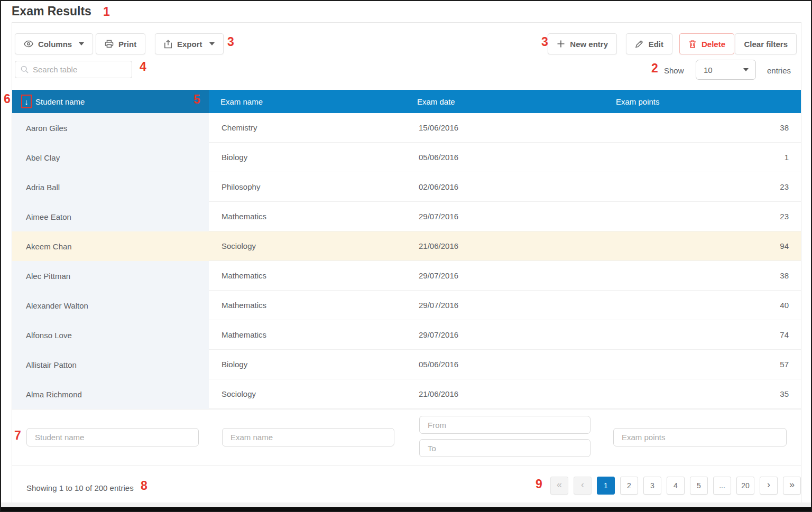 The width and height of the screenshot is (812, 512). What do you see at coordinates (110, 365) in the screenshot?
I see `table-cell: Allistair Patton` at bounding box center [110, 365].